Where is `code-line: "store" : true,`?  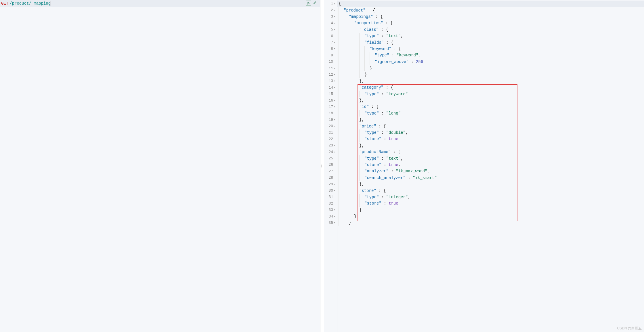
code-line: "store" : true, is located at coordinates (491, 165).